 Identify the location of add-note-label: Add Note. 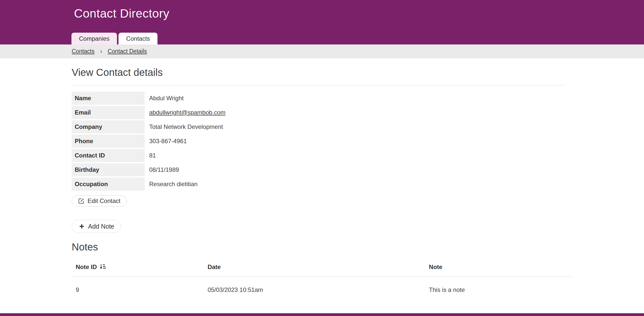
(101, 227).